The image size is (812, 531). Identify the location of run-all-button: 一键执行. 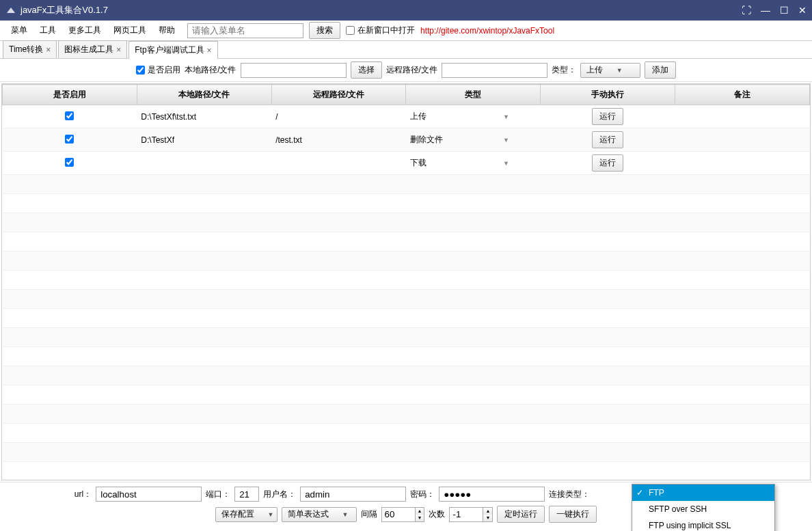
(573, 514).